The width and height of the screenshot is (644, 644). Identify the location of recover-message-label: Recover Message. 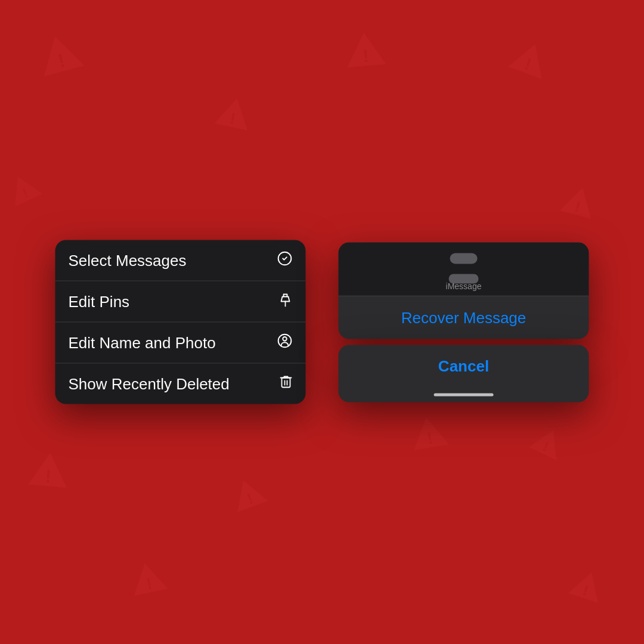
(464, 317).